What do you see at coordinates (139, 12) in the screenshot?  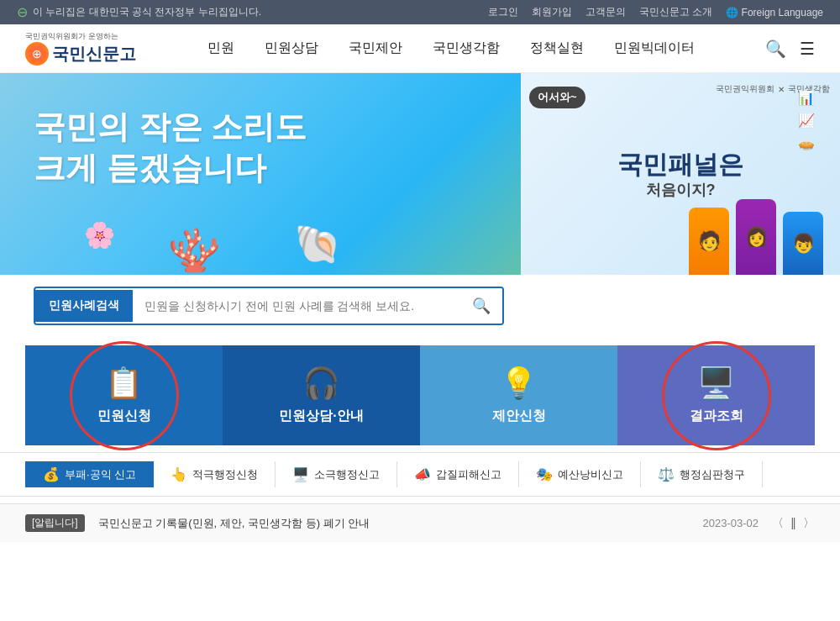 I see `top-bar-left: ⊖ 이 누리집은 대한민국 공식 전자정부 누리집입니다.` at bounding box center [139, 12].